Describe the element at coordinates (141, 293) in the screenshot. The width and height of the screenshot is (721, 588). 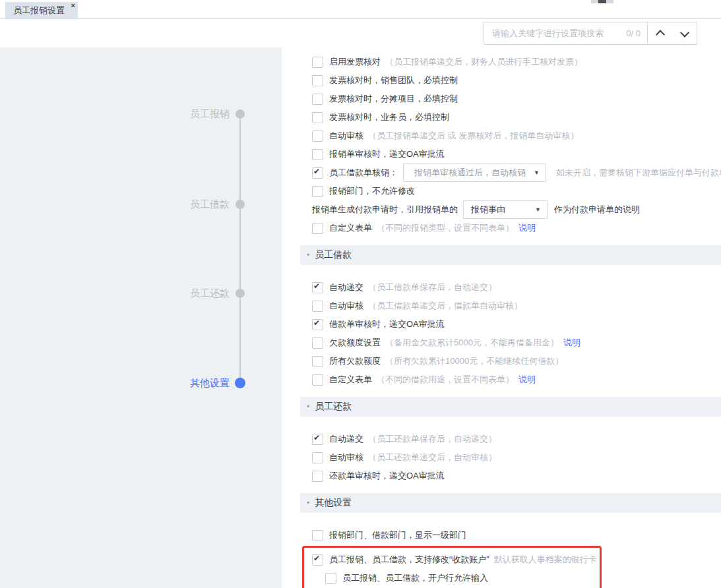
I see `nav-item-employee-repayment: 员工还款` at that location.